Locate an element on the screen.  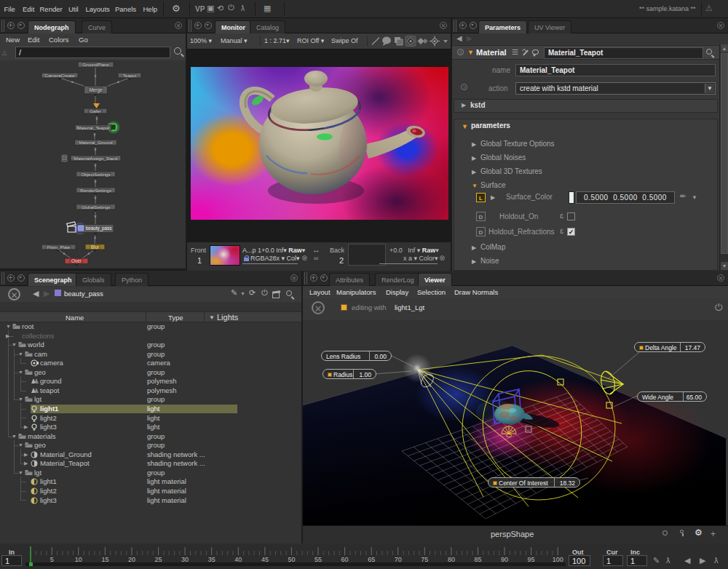
svg-text: MaterialAssign_Stack is located at coordinates (96, 159).